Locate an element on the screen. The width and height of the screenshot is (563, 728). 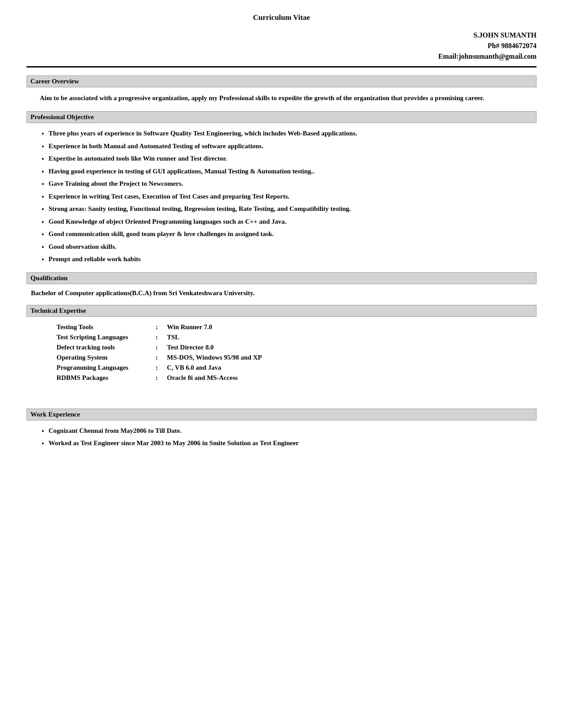
table-row: RDBMS Packages : Oracle 8i and MS-Access is located at coordinates (174, 378).